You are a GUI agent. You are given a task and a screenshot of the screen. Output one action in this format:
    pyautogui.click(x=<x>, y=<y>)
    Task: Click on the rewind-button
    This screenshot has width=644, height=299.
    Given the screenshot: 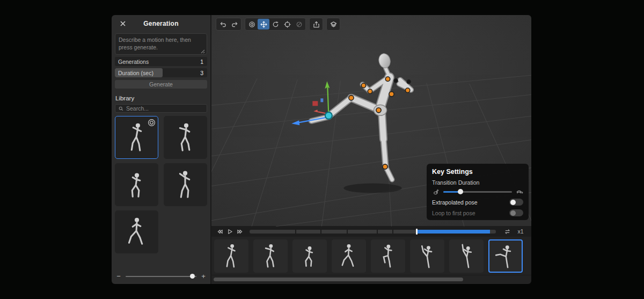 What is the action you would take?
    pyautogui.click(x=220, y=232)
    